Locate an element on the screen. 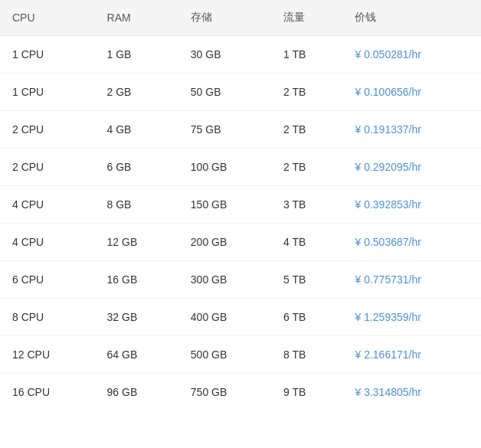 The width and height of the screenshot is (481, 448). cell-traffic: 8 TB is located at coordinates (306, 355).